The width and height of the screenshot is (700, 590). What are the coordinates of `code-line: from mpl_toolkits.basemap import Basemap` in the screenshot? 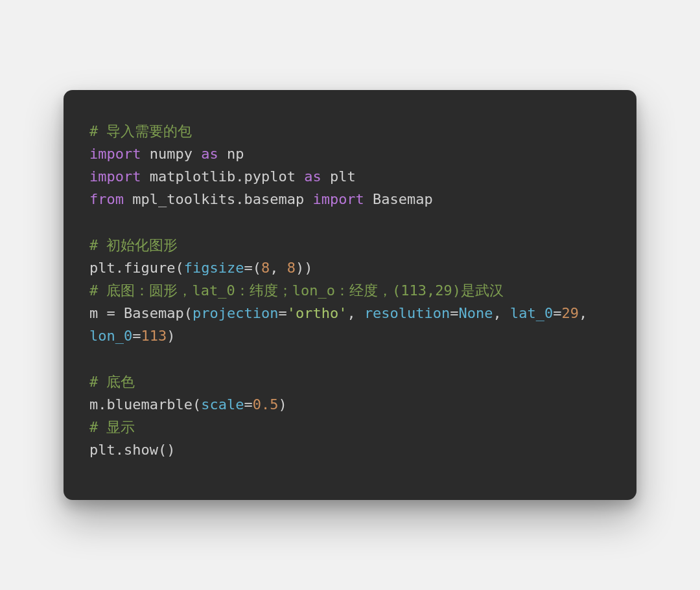 It's located at (261, 199).